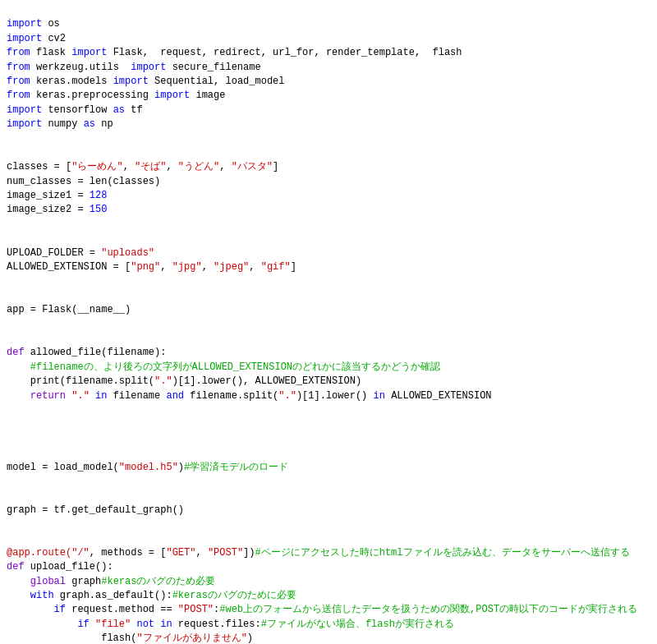 The width and height of the screenshot is (657, 644). Describe the element at coordinates (60, 124) in the screenshot. I see `line-8: import numpy as np` at that location.